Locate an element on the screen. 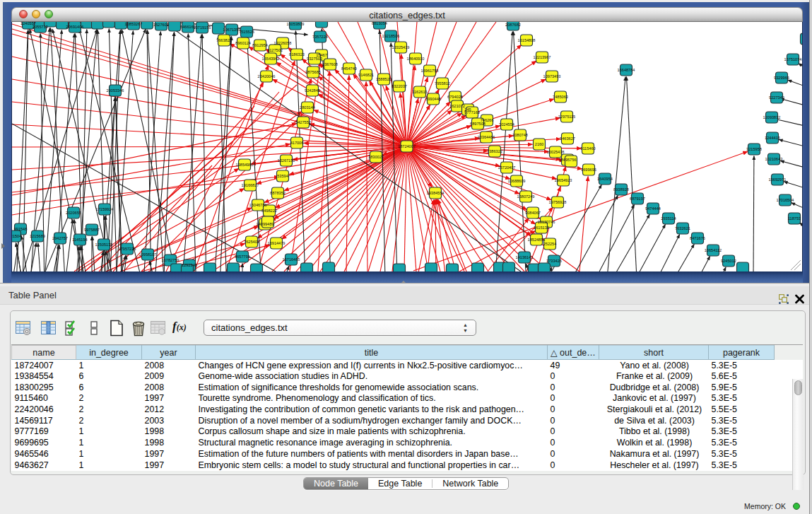 The image size is (812, 514). svg-text: 1615132 is located at coordinates (541, 228).